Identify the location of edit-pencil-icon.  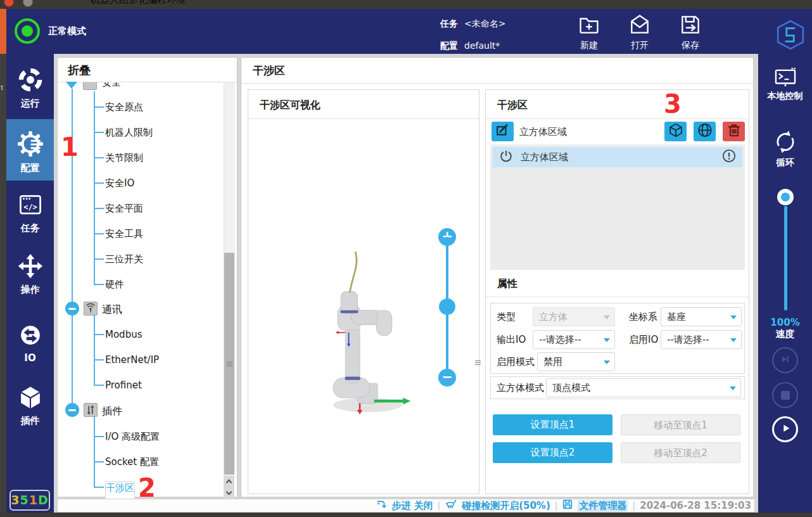
(503, 132).